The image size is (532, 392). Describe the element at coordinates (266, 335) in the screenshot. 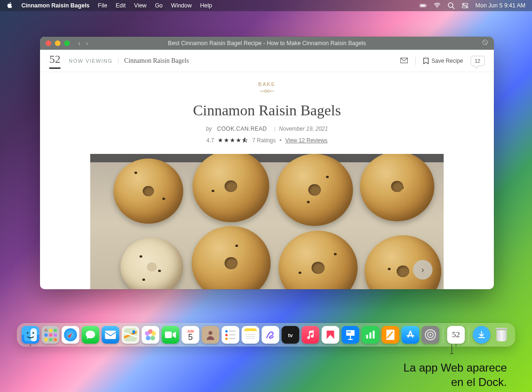

I see `dock: JUN 5 tv` at that location.